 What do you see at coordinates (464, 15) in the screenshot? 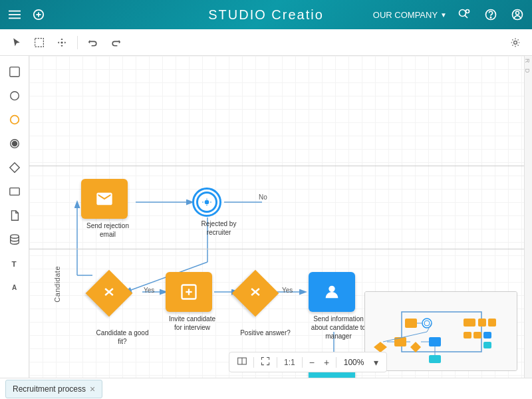
I see `user-search-button` at bounding box center [464, 15].